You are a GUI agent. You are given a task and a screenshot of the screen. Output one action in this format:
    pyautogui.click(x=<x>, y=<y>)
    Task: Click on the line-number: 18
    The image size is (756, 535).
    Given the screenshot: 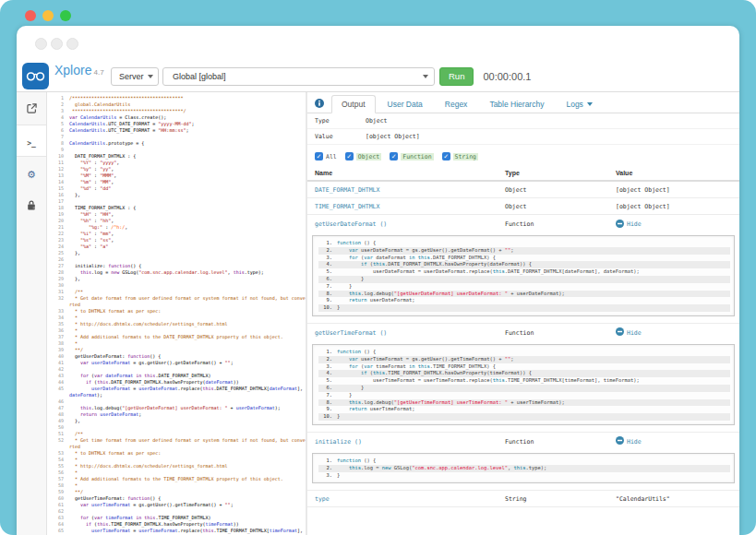 What is the action you would take?
    pyautogui.click(x=58, y=208)
    